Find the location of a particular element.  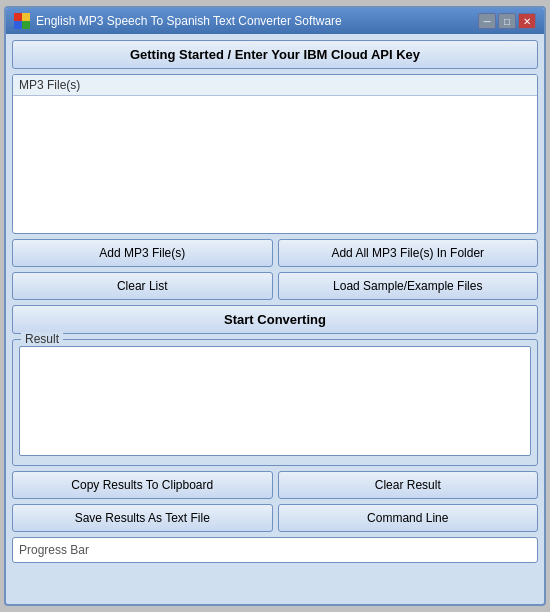

add-mp3-button: Add MP3 File(s) is located at coordinates (142, 253).